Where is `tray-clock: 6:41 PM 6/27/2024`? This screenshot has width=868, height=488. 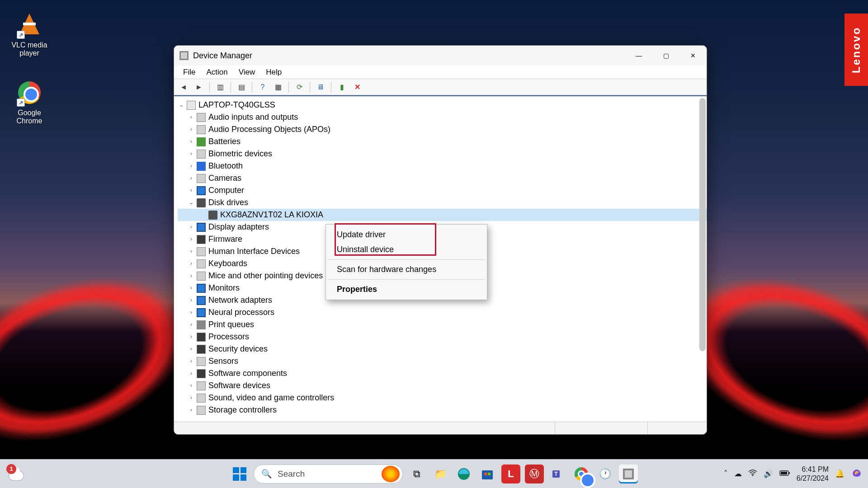 tray-clock: 6:41 PM 6/27/2024 is located at coordinates (813, 474).